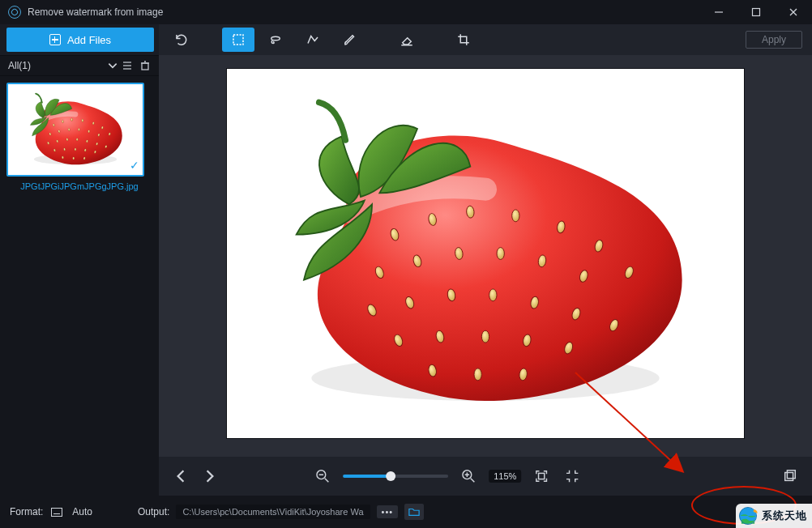 Image resolution: width=812 pixels, height=528 pixels. I want to click on fit-screen-button, so click(572, 476).